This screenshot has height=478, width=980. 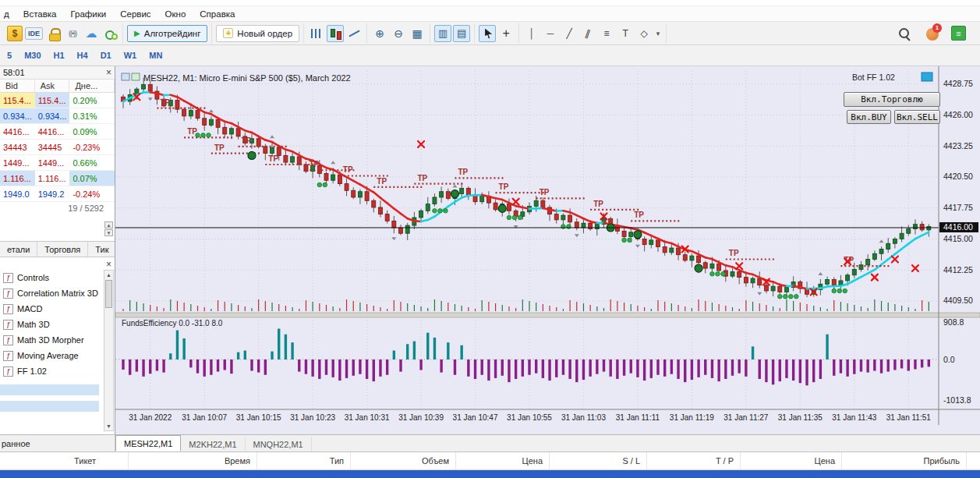 I want to click on trade-column-T / P: T / P, so click(x=694, y=461).